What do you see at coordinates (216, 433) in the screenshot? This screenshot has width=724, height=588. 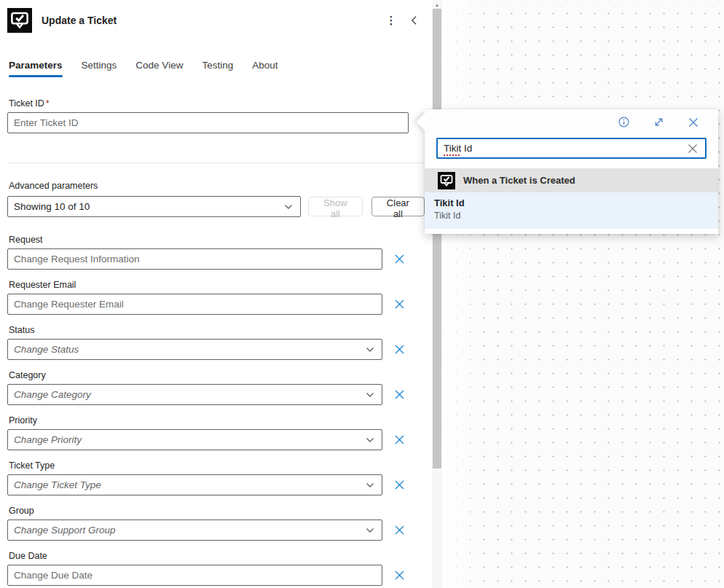 I see `field-priority: Priority Change Priority` at bounding box center [216, 433].